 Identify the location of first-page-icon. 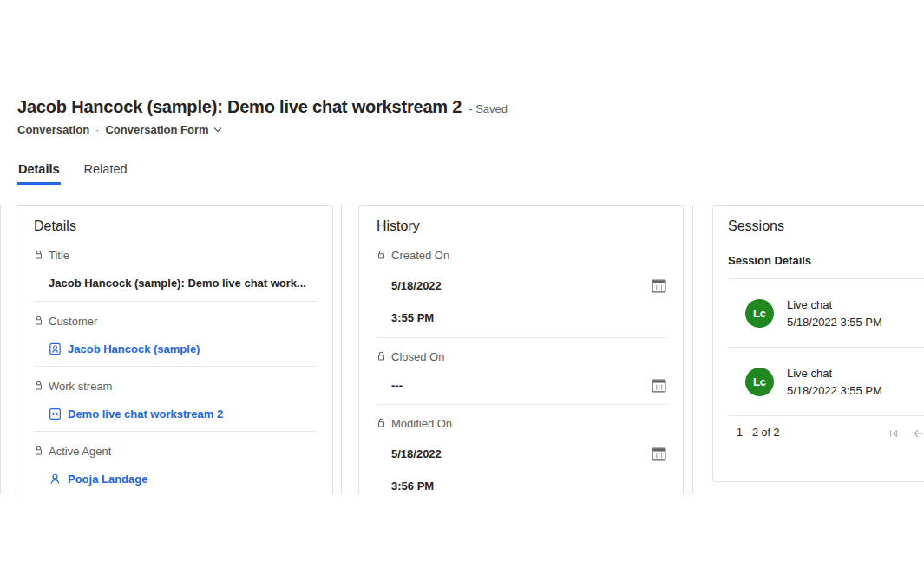
(894, 433).